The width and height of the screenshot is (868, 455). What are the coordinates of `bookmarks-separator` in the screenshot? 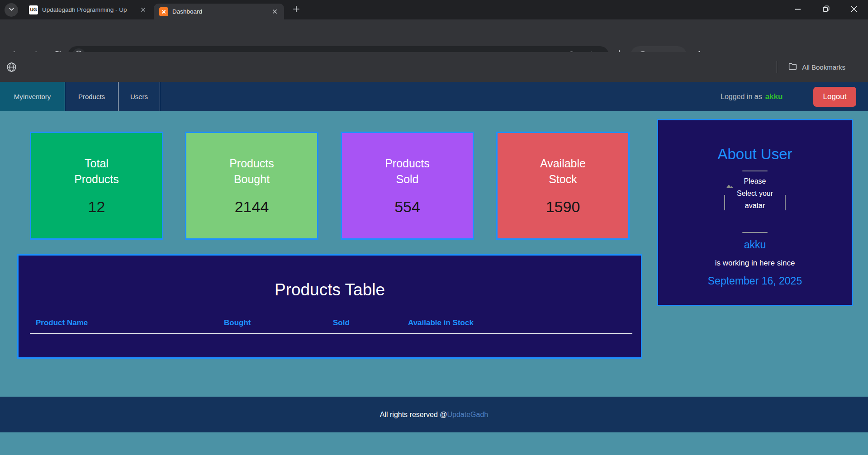 It's located at (777, 67).